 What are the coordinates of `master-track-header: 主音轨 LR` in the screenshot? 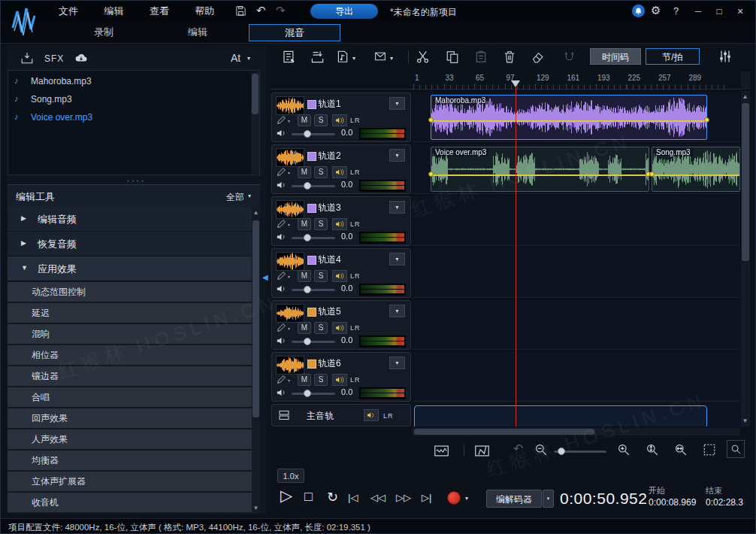 It's located at (341, 415).